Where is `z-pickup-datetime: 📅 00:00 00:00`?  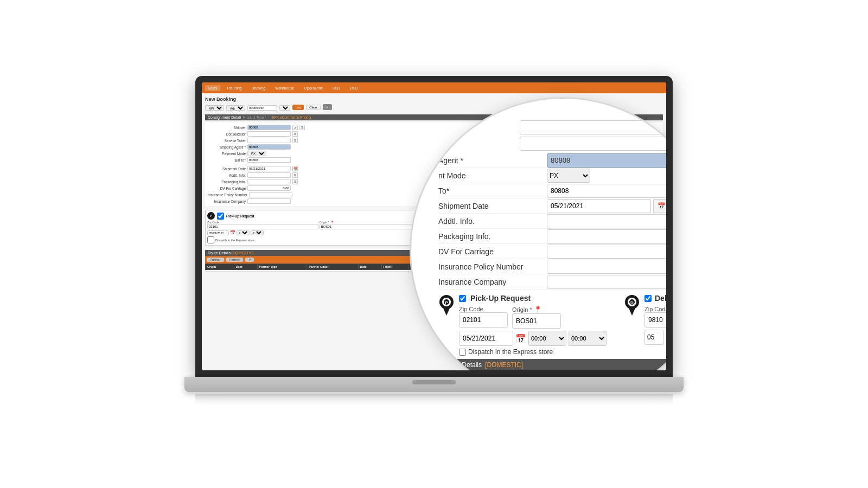 z-pickup-datetime: 📅 00:00 00:00 is located at coordinates (538, 338).